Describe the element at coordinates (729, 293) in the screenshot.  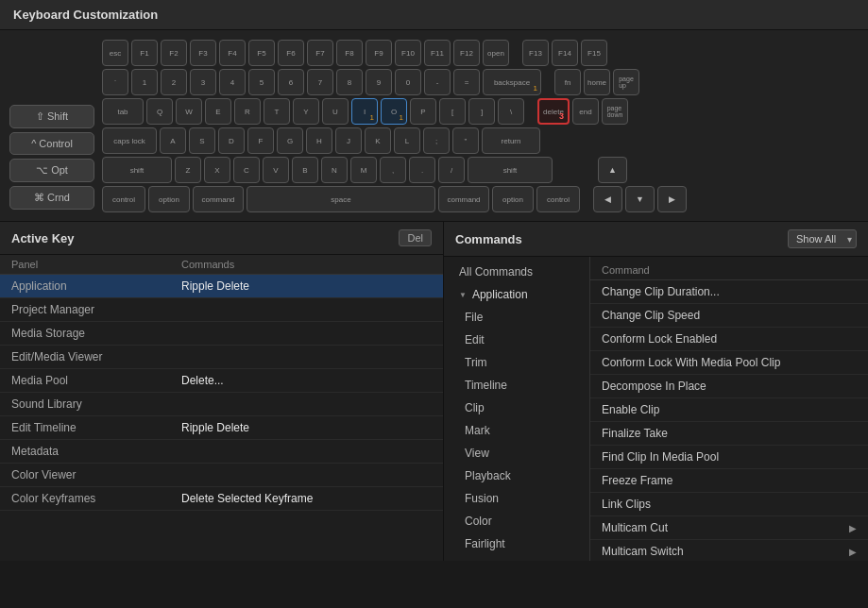
I see `command-item: Change Clip Duration...` at that location.